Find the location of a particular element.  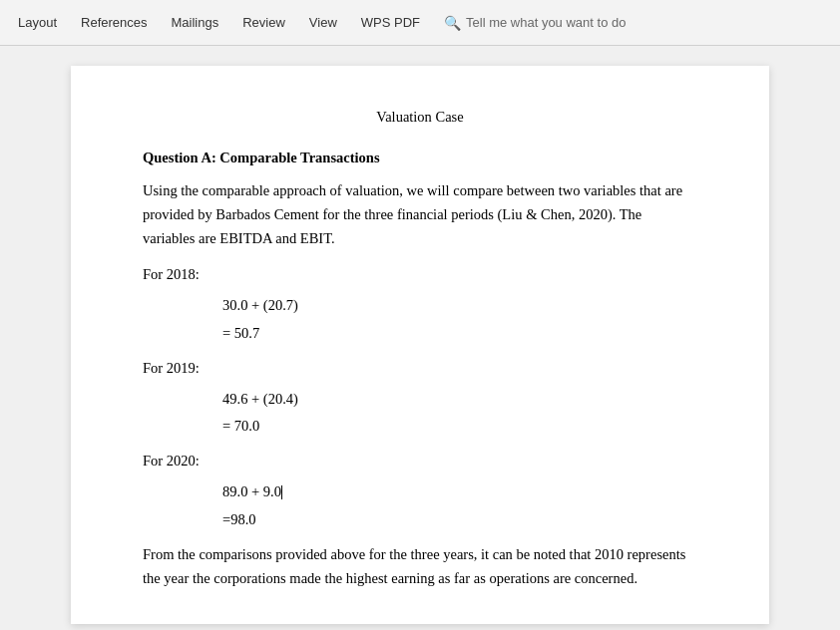

menu-item-references: References is located at coordinates (114, 22).